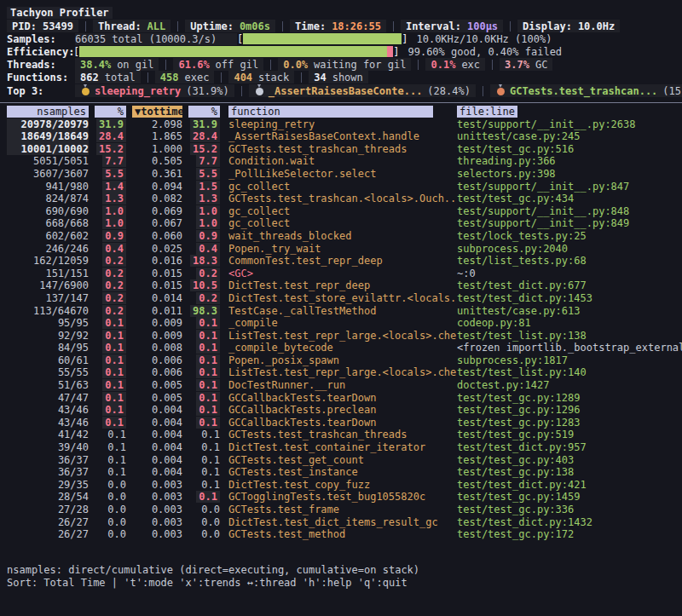  I want to click on thread-field: Thread: ALL, so click(131, 26).